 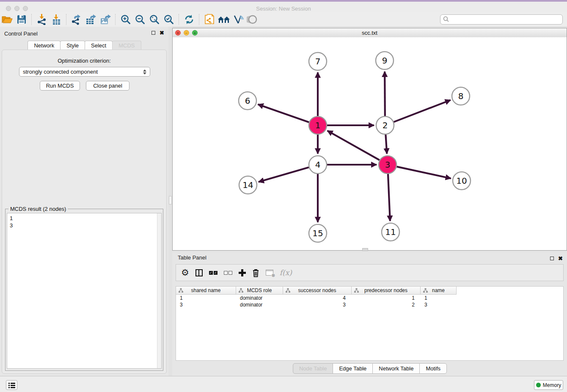 I want to click on zoom-out-button, so click(x=140, y=19).